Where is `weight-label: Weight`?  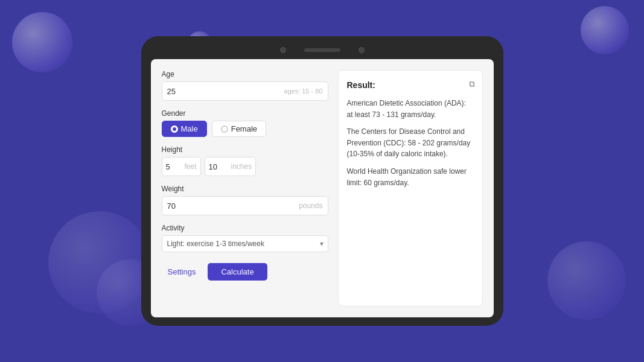
weight-label: Weight is located at coordinates (245, 189).